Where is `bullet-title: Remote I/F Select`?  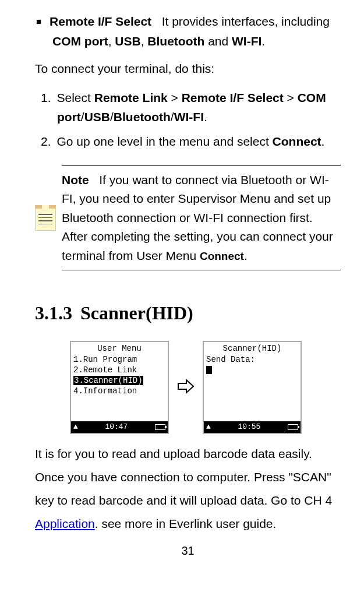
bullet-title: Remote I/F Select is located at coordinates (100, 21).